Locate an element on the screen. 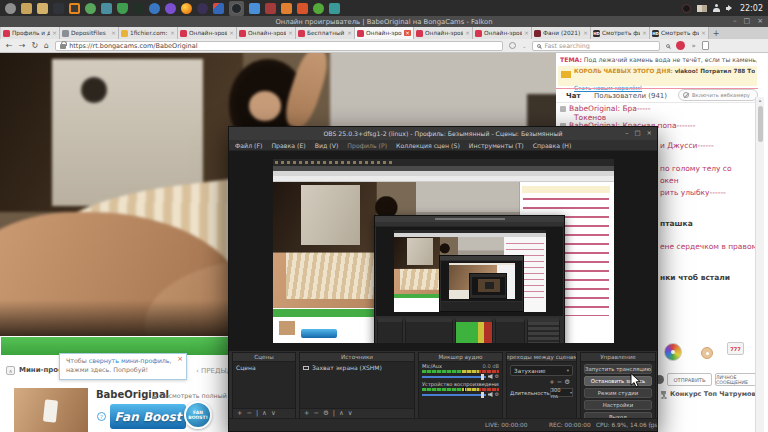 This screenshot has height=432, width=768. site-icon is located at coordinates (512, 46).